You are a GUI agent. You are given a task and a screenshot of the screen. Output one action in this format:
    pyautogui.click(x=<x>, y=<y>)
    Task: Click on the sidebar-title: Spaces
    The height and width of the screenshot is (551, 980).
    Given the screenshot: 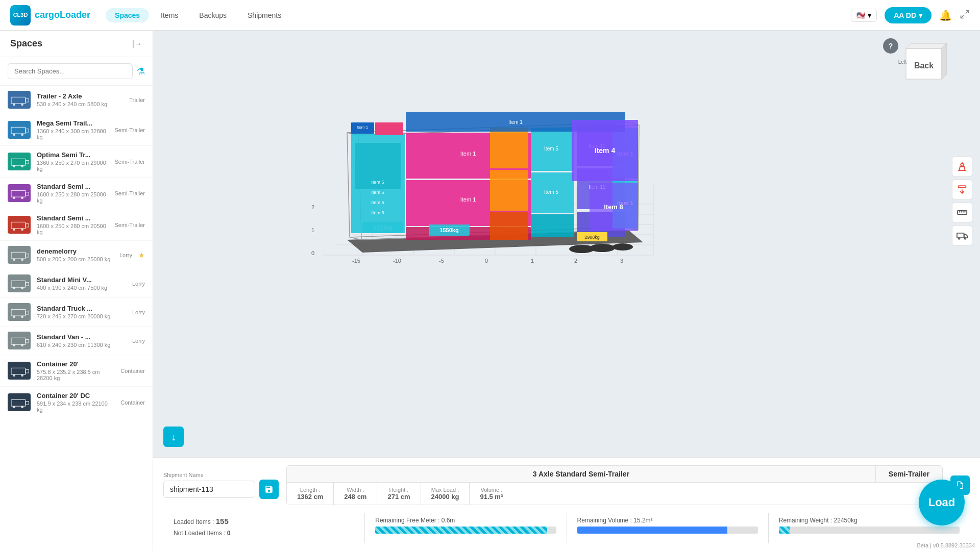 What is the action you would take?
    pyautogui.click(x=27, y=44)
    